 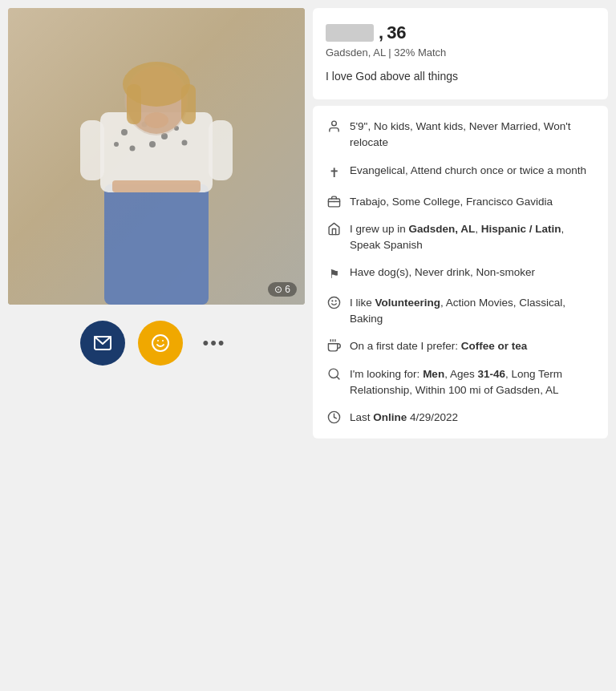 I want to click on detail-row-work: Trabajo, Some College, Francisco Gavidia, so click(x=460, y=202).